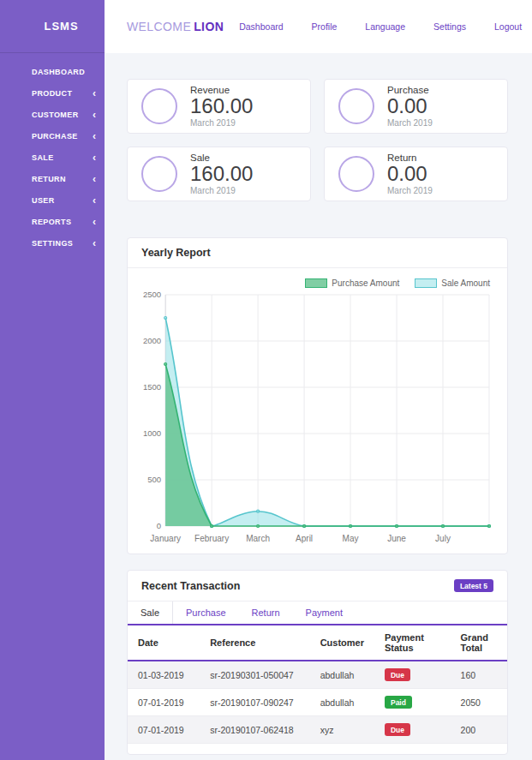 The width and height of the screenshot is (532, 760). What do you see at coordinates (219, 174) in the screenshot?
I see `summary-card-sale: Sale 160.00 March 2019` at bounding box center [219, 174].